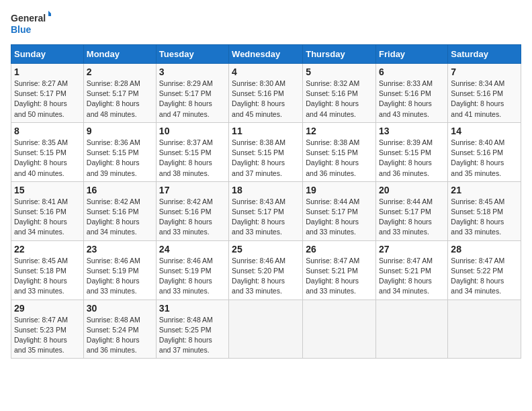 The height and width of the screenshot is (411, 532). Describe the element at coordinates (120, 72) in the screenshot. I see `day-number: 2` at that location.